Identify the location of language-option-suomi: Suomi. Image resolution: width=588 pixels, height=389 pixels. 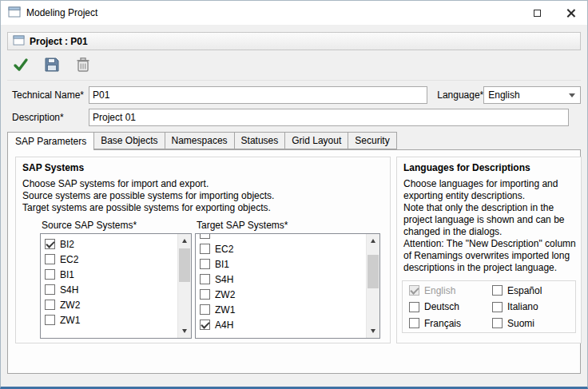
(534, 324).